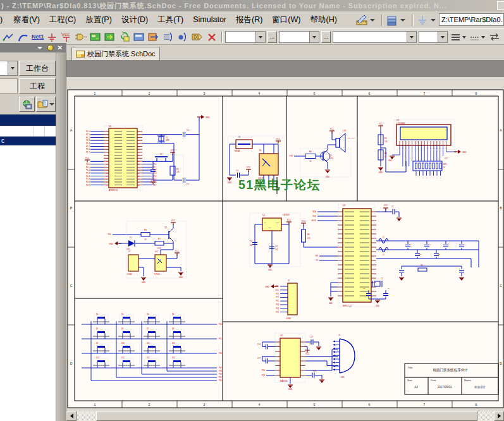 The height and width of the screenshot is (421, 504). What do you see at coordinates (37, 68) in the screenshot?
I see `workbench-button: 工作台` at bounding box center [37, 68].